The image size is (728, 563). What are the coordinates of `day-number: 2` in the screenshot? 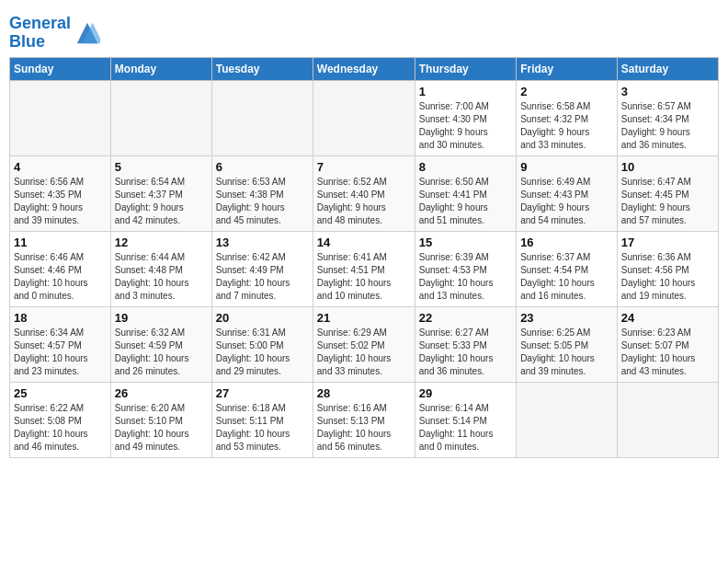 It's located at (566, 92).